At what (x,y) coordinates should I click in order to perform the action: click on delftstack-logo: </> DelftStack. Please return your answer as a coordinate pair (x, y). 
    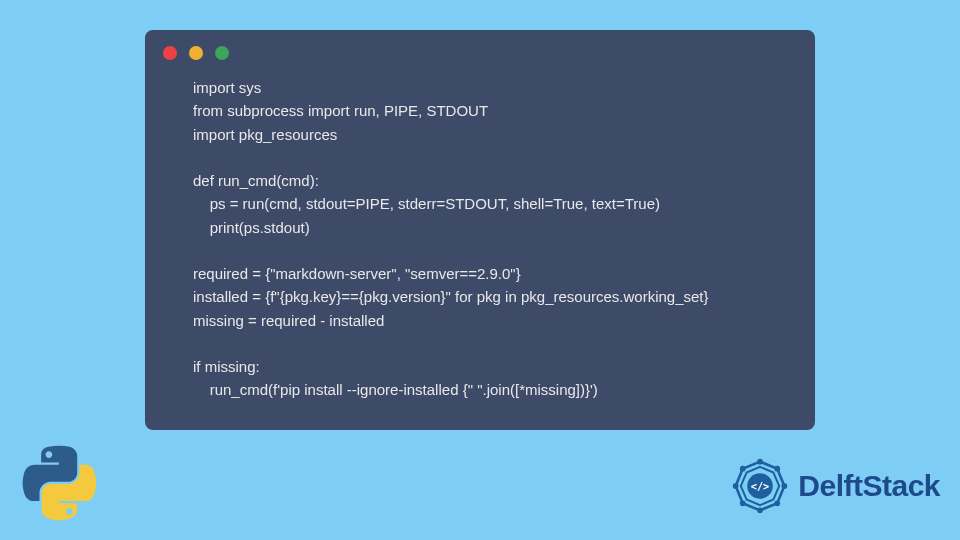
    Looking at the image, I should click on (834, 486).